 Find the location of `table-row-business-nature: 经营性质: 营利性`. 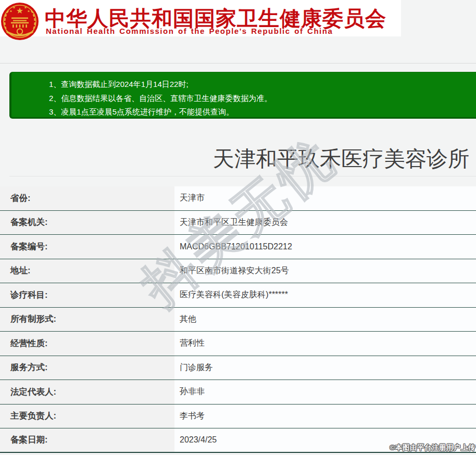

table-row-business-nature: 经营性质: 营利性 is located at coordinates (238, 344).